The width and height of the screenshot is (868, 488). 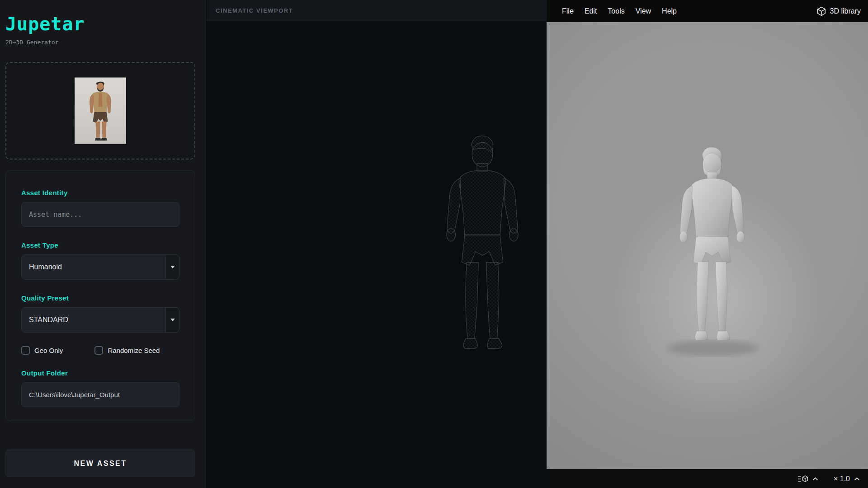 I want to click on zoom-value: × 1.0, so click(x=842, y=479).